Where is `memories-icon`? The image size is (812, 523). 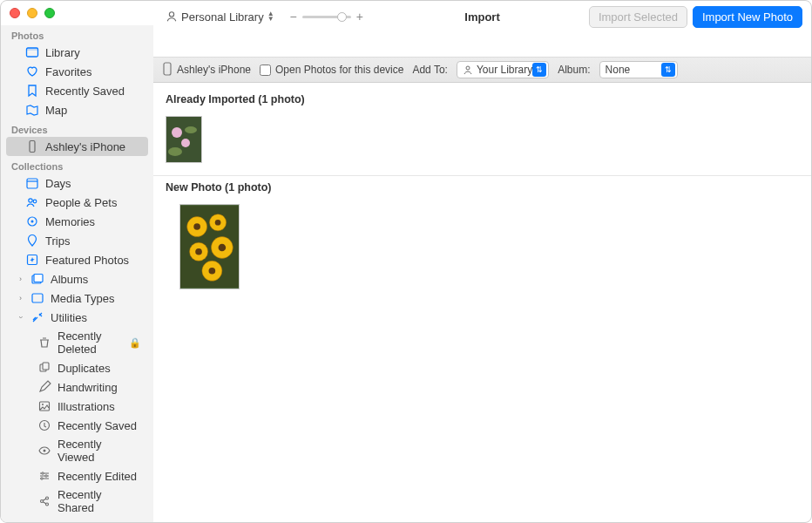 memories-icon is located at coordinates (32, 221).